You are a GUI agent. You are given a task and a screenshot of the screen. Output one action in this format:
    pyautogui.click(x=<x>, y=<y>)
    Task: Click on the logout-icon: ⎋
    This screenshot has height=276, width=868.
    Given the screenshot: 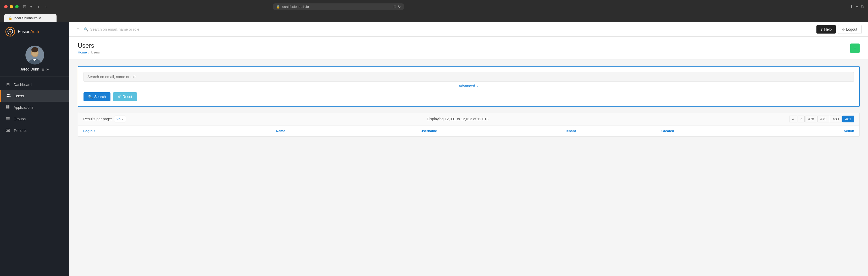 What is the action you would take?
    pyautogui.click(x=843, y=29)
    